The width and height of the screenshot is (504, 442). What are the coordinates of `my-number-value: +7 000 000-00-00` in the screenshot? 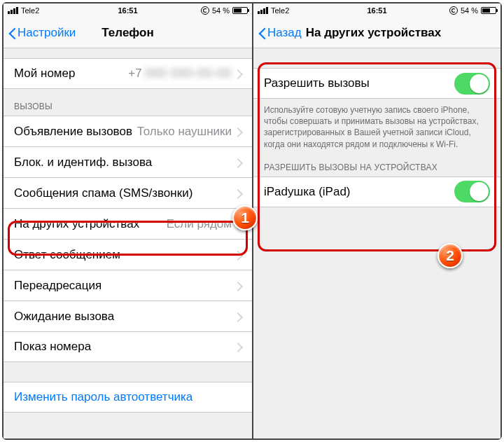 It's located at (180, 74).